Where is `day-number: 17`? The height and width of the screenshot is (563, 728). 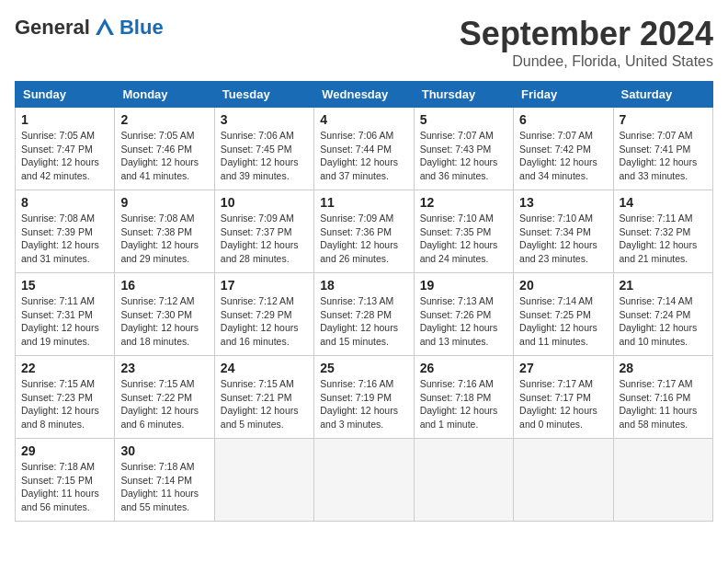
day-number: 17 is located at coordinates (265, 285).